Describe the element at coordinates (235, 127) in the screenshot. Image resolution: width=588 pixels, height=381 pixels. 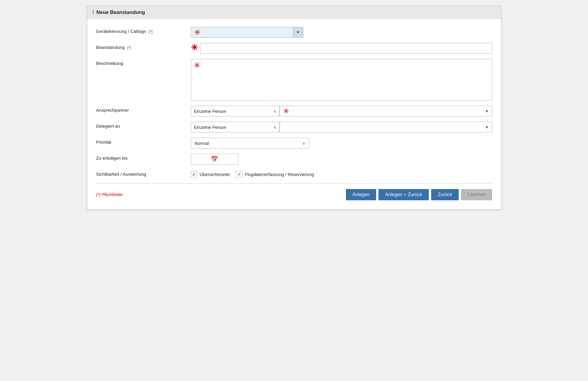
I see `delegiert-an-type-select: Einzelne Person ∨` at that location.